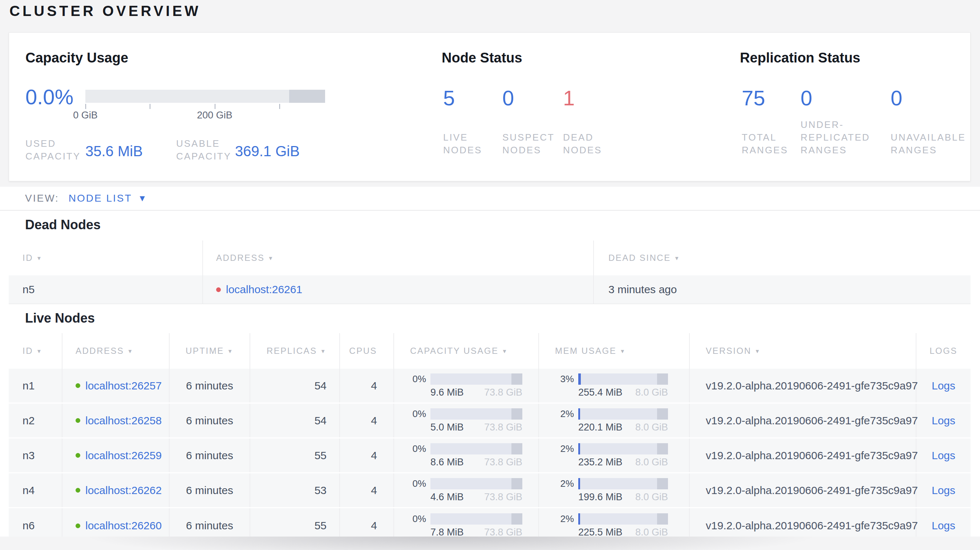 The width and height of the screenshot is (980, 550). What do you see at coordinates (58, 150) in the screenshot?
I see `used-capacity-label: USED CAPACITY` at bounding box center [58, 150].